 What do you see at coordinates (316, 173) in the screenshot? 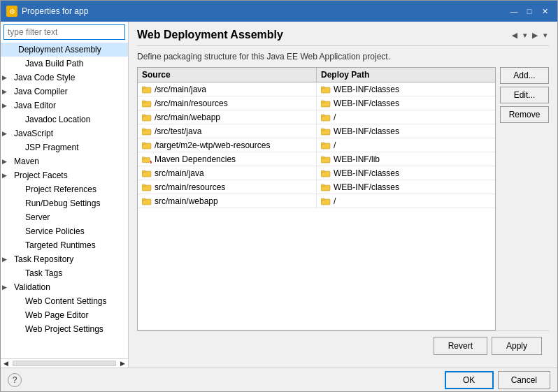
I see `table-row: src/main/java WEB-INF/classes` at bounding box center [316, 173].